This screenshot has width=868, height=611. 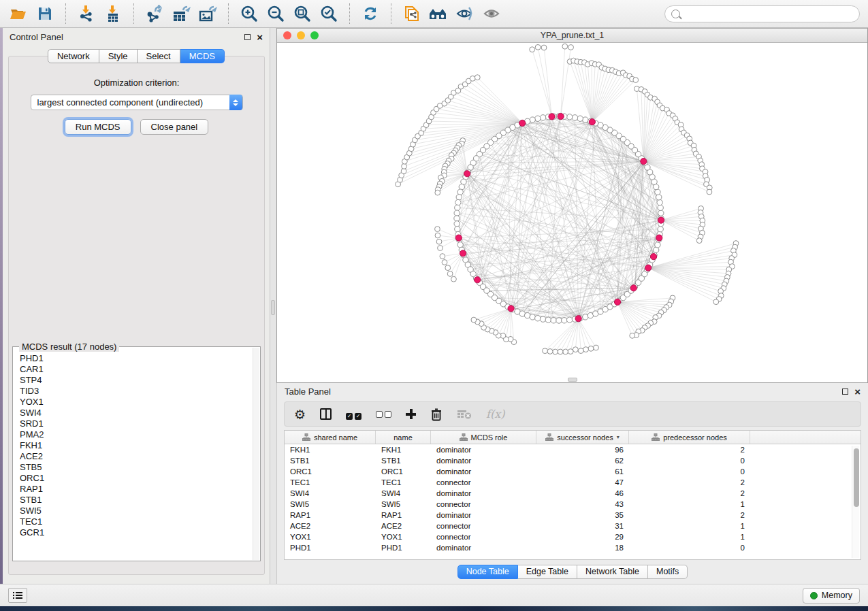 What do you see at coordinates (325, 414) in the screenshot?
I see `show-columns-button` at bounding box center [325, 414].